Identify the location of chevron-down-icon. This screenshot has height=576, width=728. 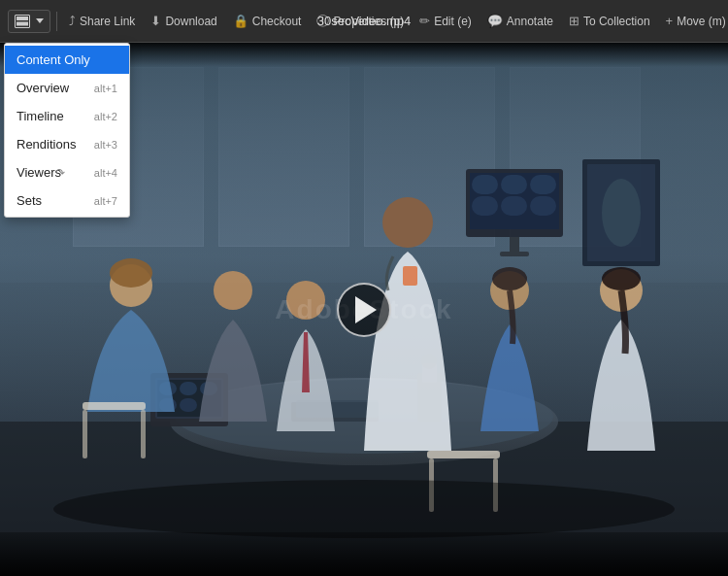
(40, 21).